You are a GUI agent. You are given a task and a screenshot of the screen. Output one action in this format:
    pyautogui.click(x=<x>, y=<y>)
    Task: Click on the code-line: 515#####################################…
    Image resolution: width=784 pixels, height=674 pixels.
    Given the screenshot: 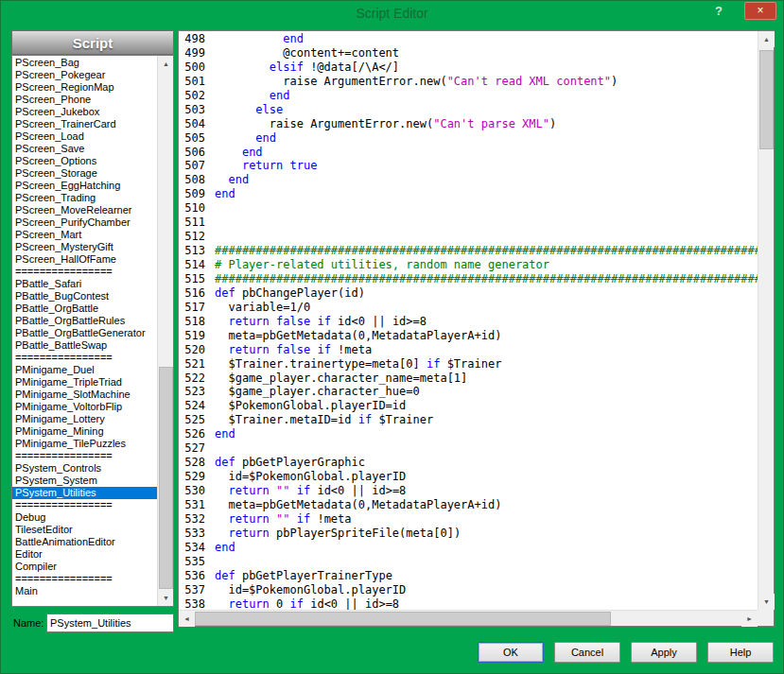 What is the action you would take?
    pyautogui.click(x=468, y=280)
    